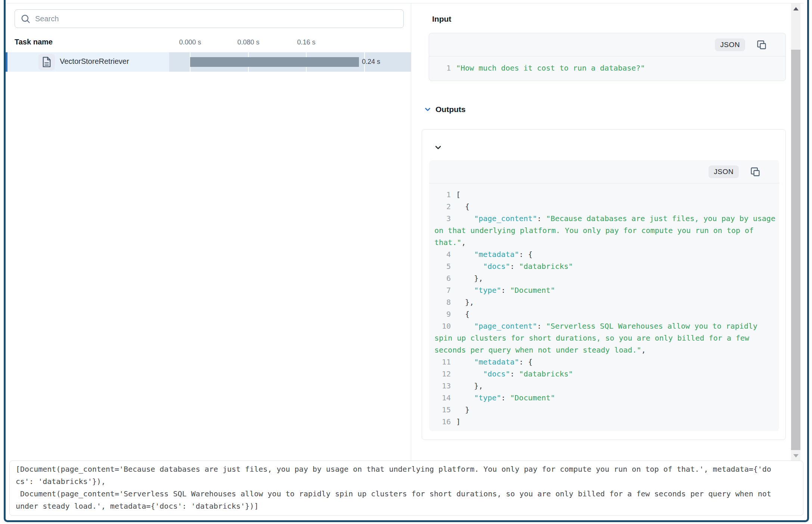  What do you see at coordinates (190, 43) in the screenshot?
I see `timeline-tick: 0.000 s` at bounding box center [190, 43].